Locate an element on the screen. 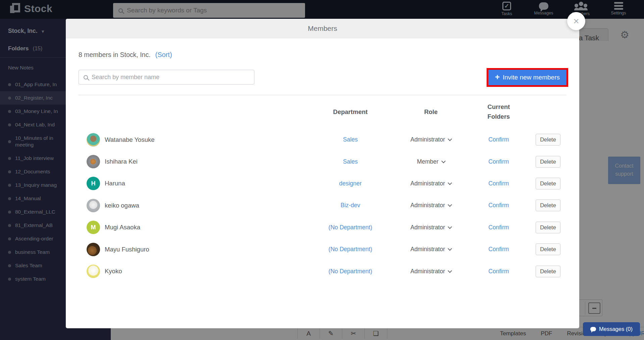  members-table-header: Department Role Current Folders is located at coordinates (323, 112).